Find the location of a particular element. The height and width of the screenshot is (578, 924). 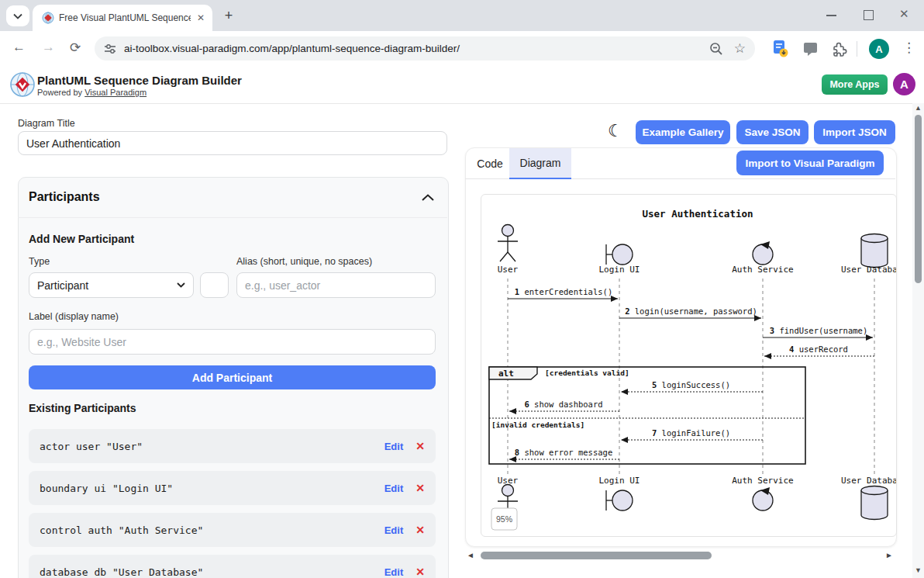

visual-paradigm-link: Visual Paradigm is located at coordinates (116, 92).